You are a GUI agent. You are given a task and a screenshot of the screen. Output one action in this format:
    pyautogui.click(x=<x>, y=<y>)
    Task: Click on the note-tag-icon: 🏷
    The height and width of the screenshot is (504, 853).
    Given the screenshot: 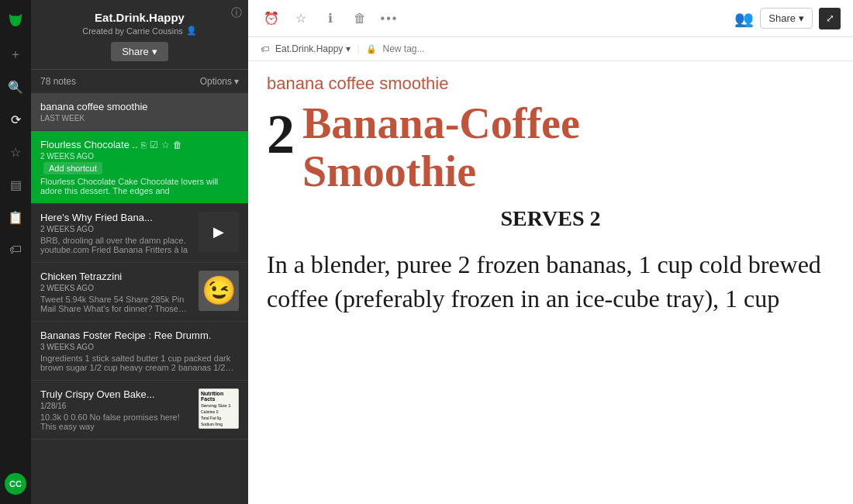 What is the action you would take?
    pyautogui.click(x=265, y=49)
    